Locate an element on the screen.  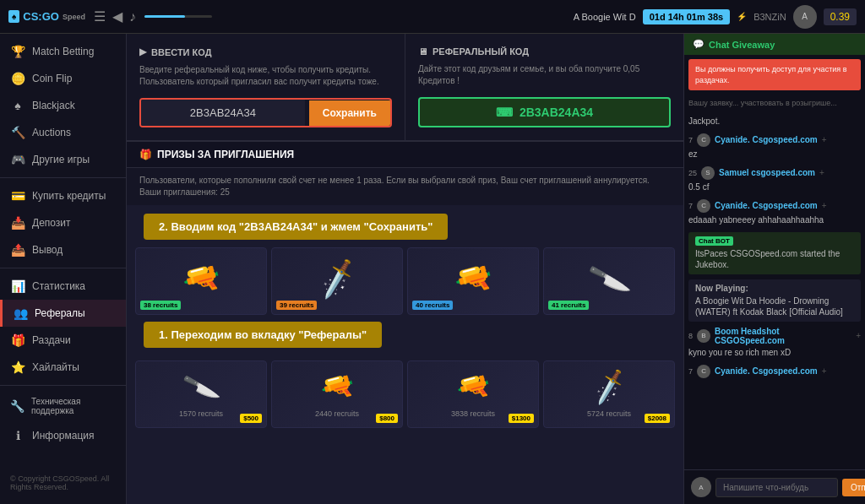
sidebar-item-label: Техническая поддержка is located at coordinates (73, 406).